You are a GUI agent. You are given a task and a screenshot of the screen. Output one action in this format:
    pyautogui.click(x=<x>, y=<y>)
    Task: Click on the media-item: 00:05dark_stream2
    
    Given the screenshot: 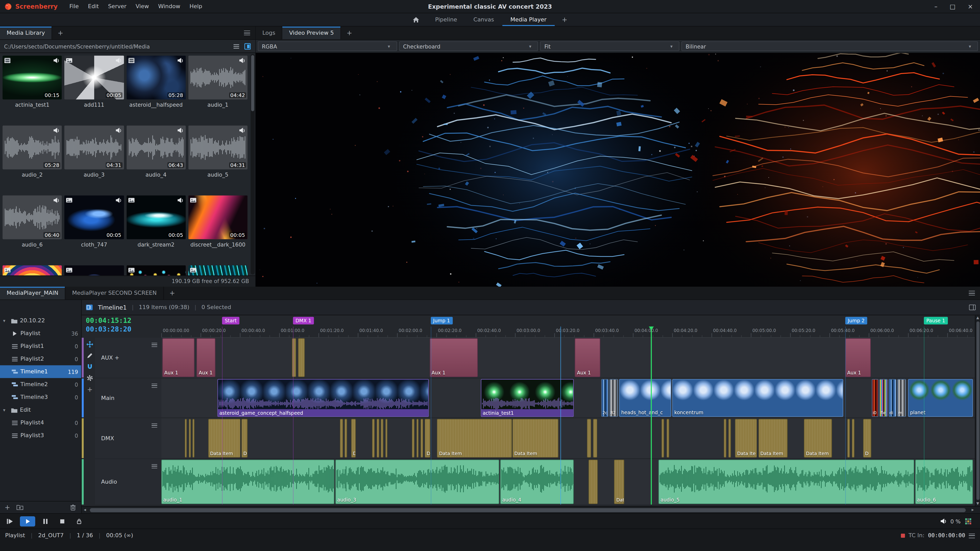 What is the action you would take?
    pyautogui.click(x=156, y=229)
    